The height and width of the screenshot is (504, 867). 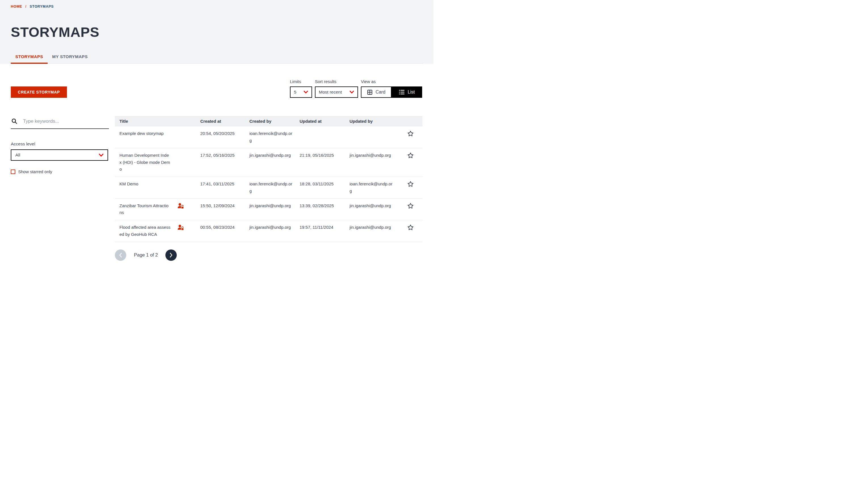 I want to click on storymap-title: KM Demo, so click(x=145, y=184).